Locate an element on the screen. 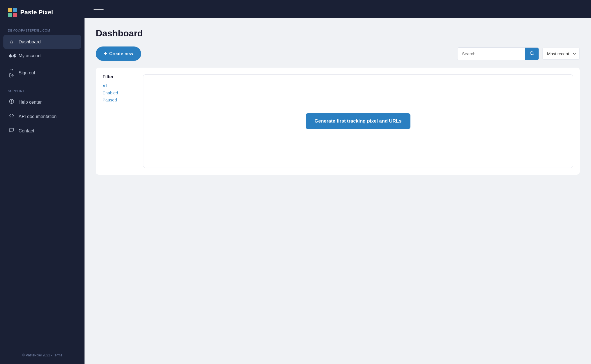 The height and width of the screenshot is (364, 591). filter-title: Filter is located at coordinates (119, 77).